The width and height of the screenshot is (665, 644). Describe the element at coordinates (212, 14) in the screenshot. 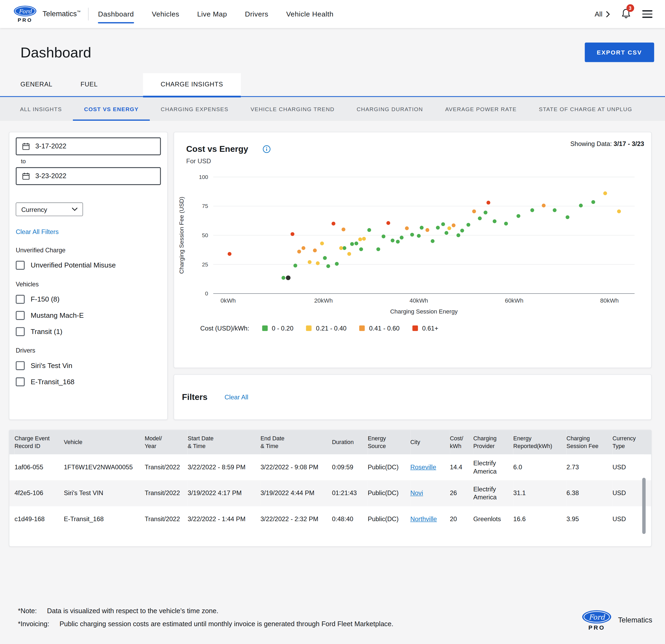

I see `nav-item-live-map: Live Map` at that location.